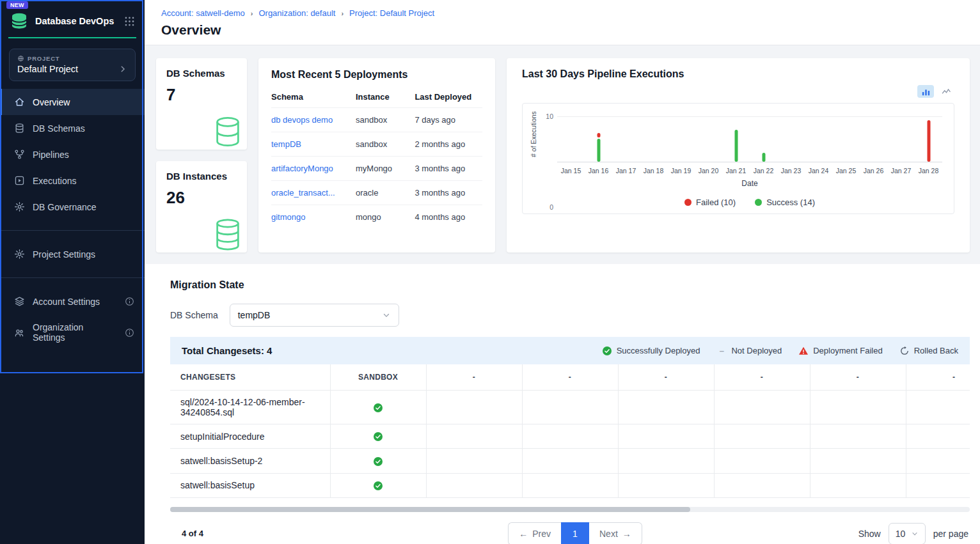 The width and height of the screenshot is (980, 544). What do you see at coordinates (750, 137) in the screenshot?
I see `chart-plot-area` at bounding box center [750, 137].